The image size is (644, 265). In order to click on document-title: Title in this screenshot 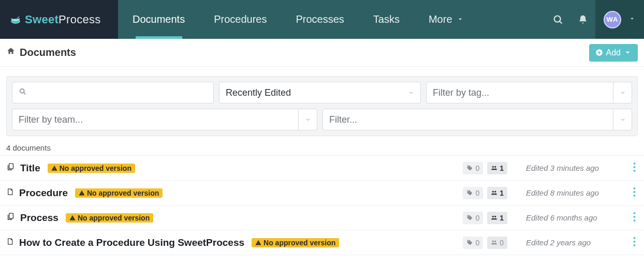, I will do `click(30, 168)`.